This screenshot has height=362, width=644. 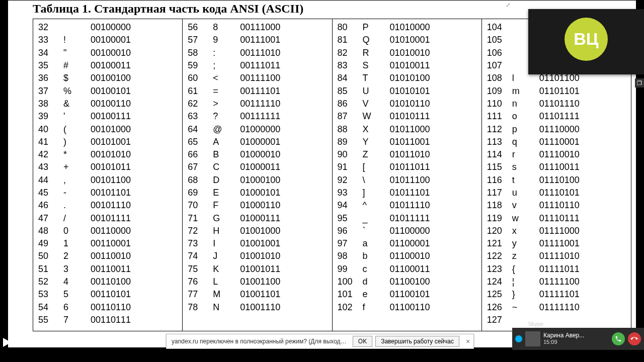 What do you see at coordinates (135, 27) in the screenshot?
I see `cell-binary: 00100000` at bounding box center [135, 27].